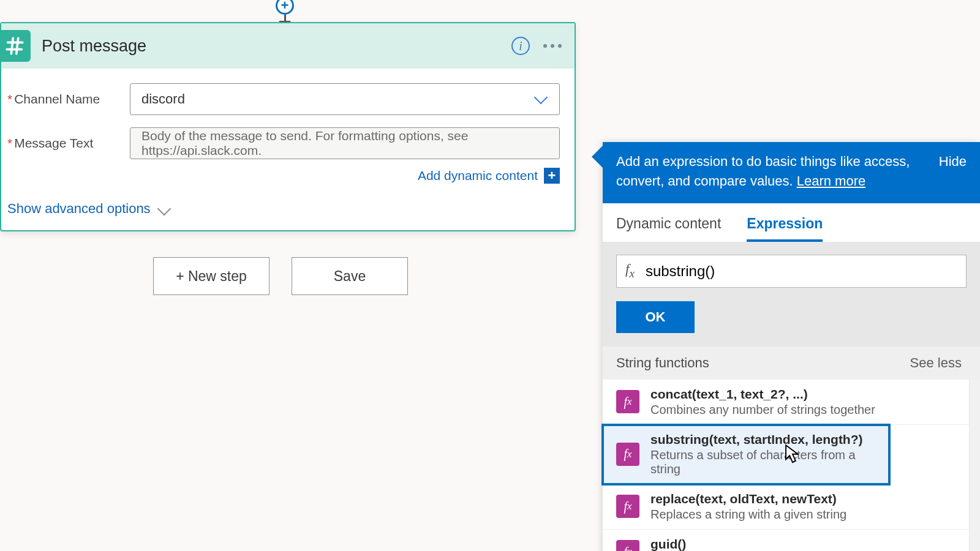 This screenshot has width=980, height=551. Describe the element at coordinates (748, 499) in the screenshot. I see `function-signature: replace(text, oldText, newText)` at that location.